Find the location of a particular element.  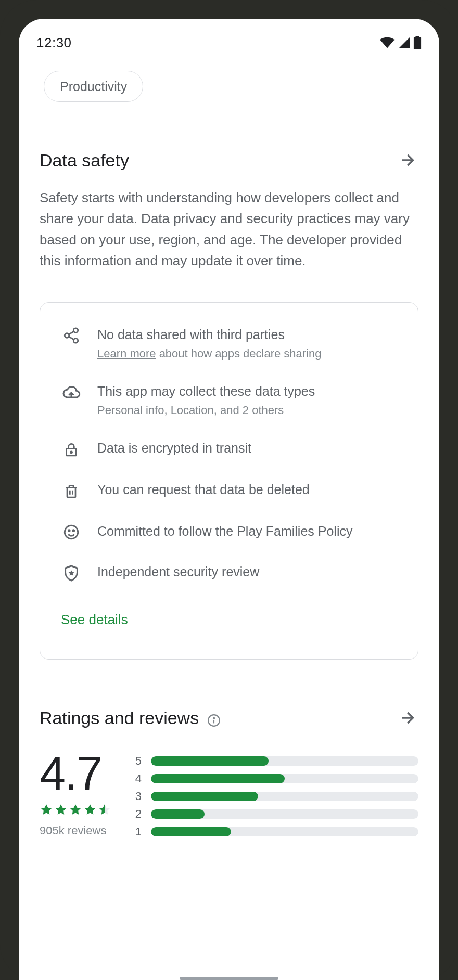

bars-column: 5 4 3 2 1 is located at coordinates (275, 796).